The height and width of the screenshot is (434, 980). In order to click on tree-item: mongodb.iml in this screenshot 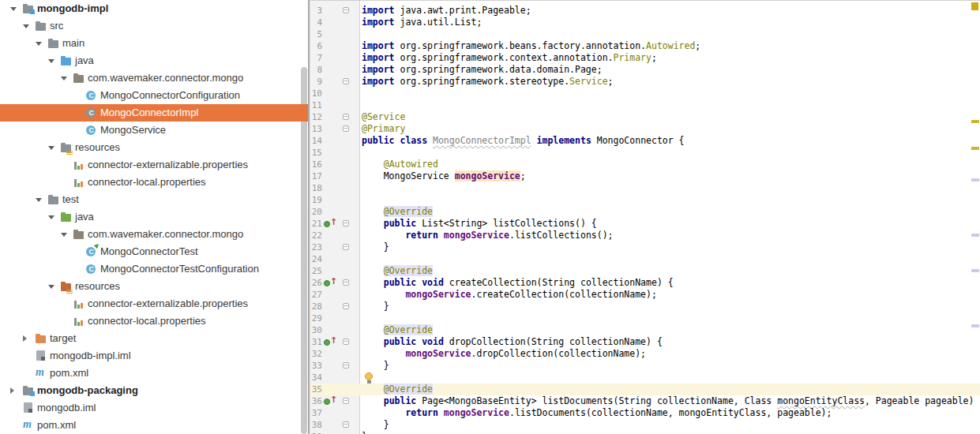, I will do `click(154, 408)`.